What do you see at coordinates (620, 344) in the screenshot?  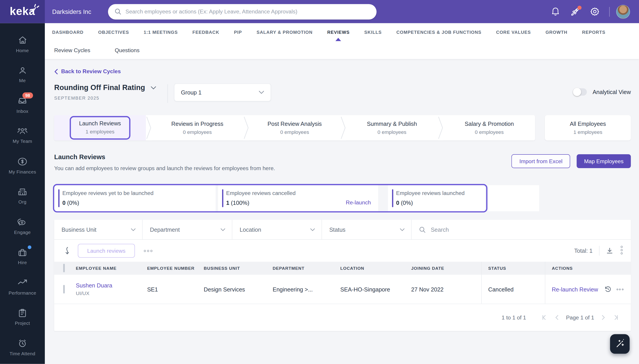 I see `ai-assistant-button` at bounding box center [620, 344].